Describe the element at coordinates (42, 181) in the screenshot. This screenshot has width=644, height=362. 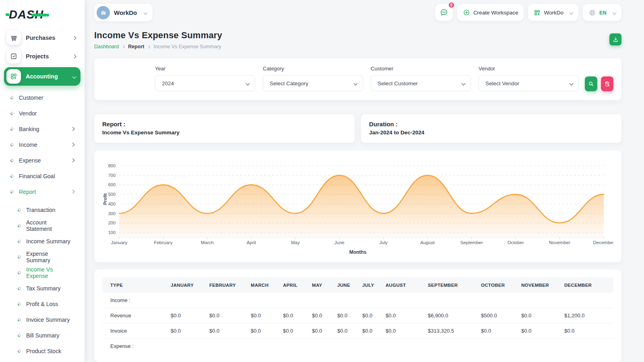
I see `sidebar: DASH Purchases Projects Accounting` at that location.